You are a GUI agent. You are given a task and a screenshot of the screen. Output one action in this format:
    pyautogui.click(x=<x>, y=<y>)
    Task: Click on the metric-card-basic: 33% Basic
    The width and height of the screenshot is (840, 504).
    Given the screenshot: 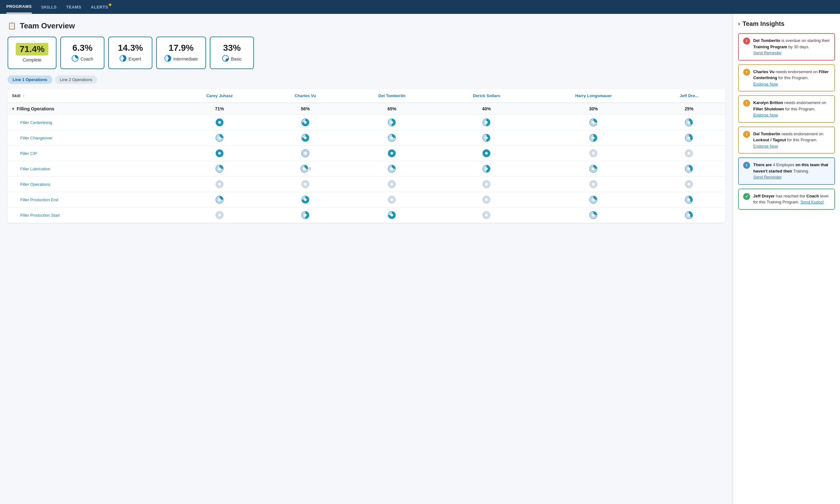 What is the action you would take?
    pyautogui.click(x=232, y=53)
    